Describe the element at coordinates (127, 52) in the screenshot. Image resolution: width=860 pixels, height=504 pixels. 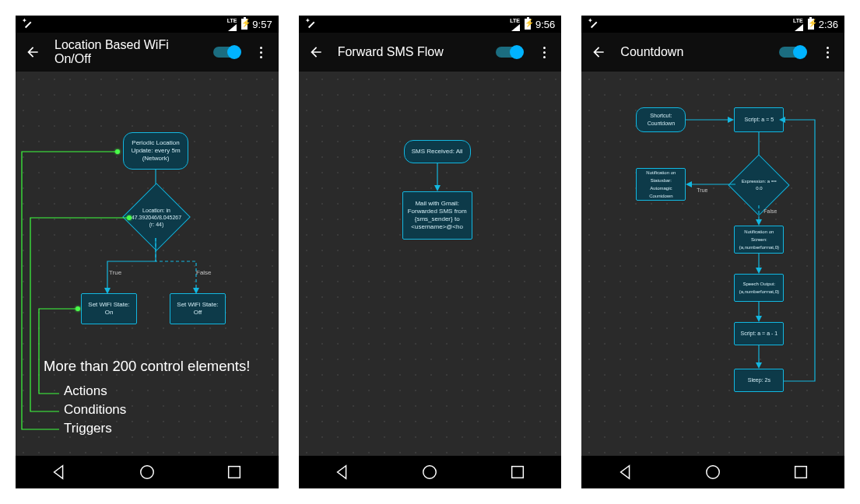
I see `app-title: Location Based WiFi On/Off` at that location.